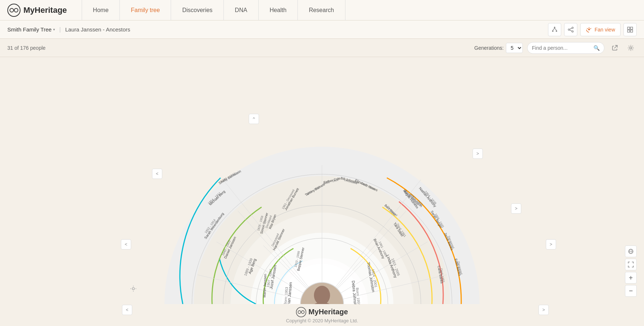 The height and width of the screenshot is (326, 644). I want to click on fan-settings-button, so click(133, 289).